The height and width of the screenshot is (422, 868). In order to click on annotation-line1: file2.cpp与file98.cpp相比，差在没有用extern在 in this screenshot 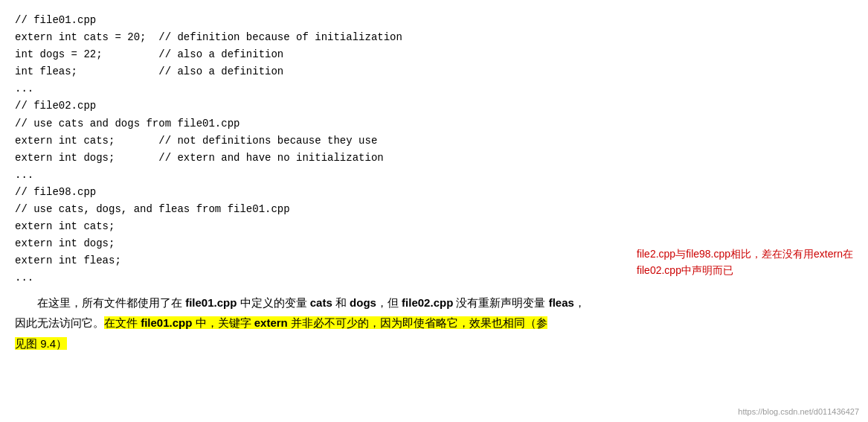, I will do `click(745, 254)`.